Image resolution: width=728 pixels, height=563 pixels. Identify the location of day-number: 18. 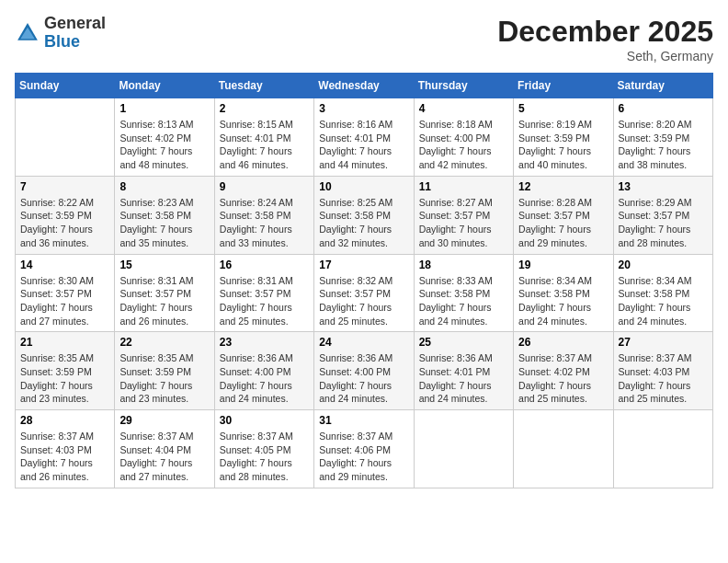
(463, 265).